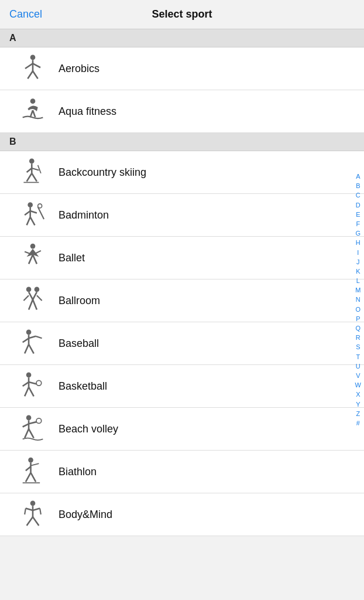 The image size is (364, 600). What do you see at coordinates (88, 111) in the screenshot?
I see `sport-name: Aqua fitness` at bounding box center [88, 111].